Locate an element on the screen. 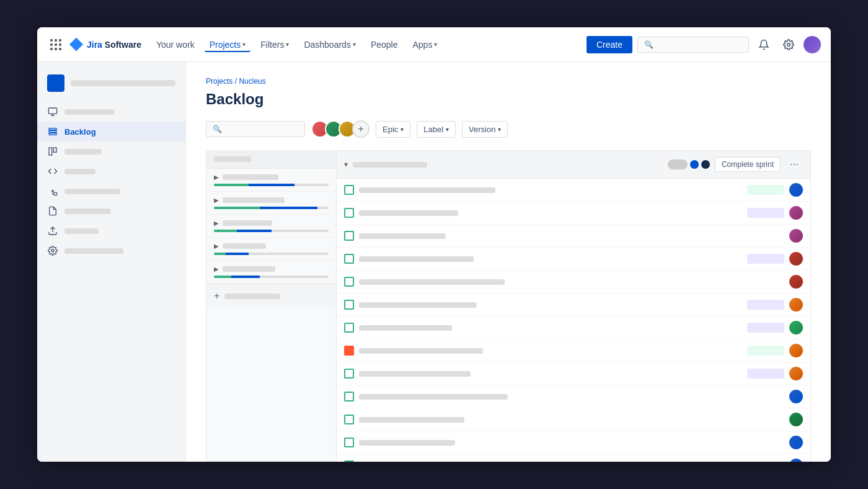  project-name is located at coordinates (123, 83).